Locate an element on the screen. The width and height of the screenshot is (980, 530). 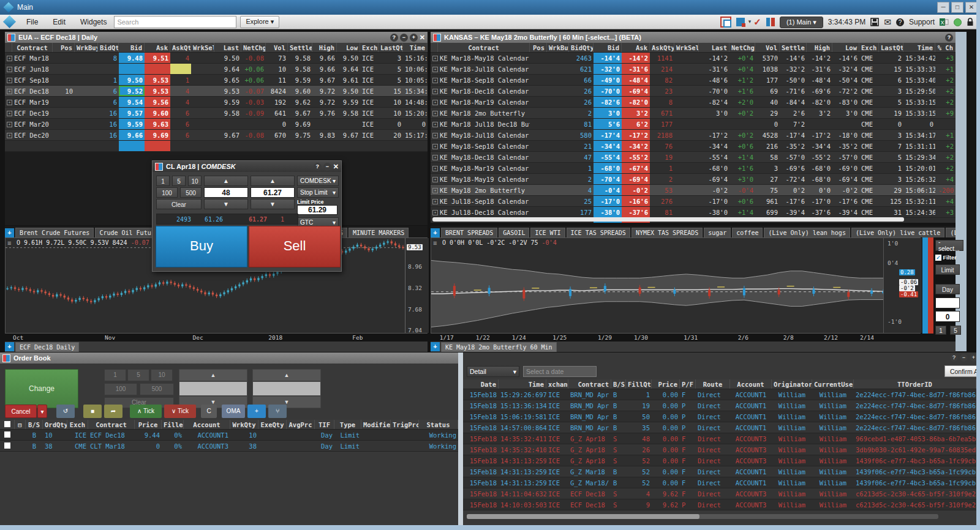
bid-cell: -55'4 is located at coordinates (608, 157).